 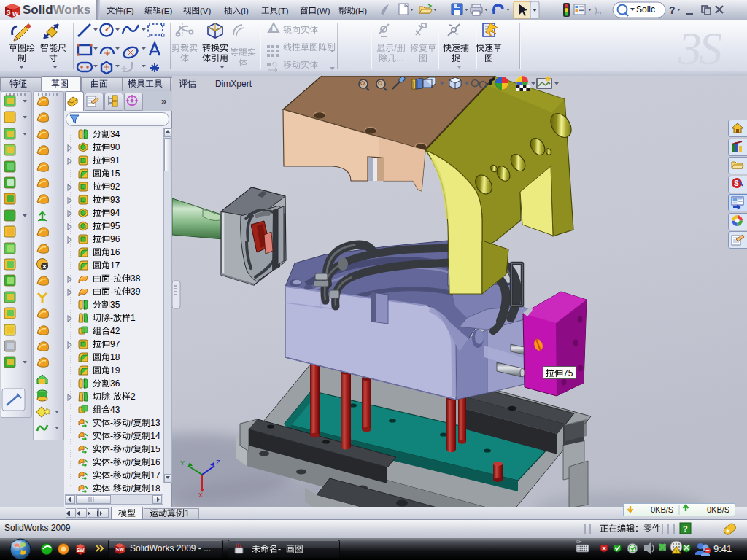 What do you see at coordinates (737, 184) in the screenshot?
I see `svg-text: S` at bounding box center [737, 184].